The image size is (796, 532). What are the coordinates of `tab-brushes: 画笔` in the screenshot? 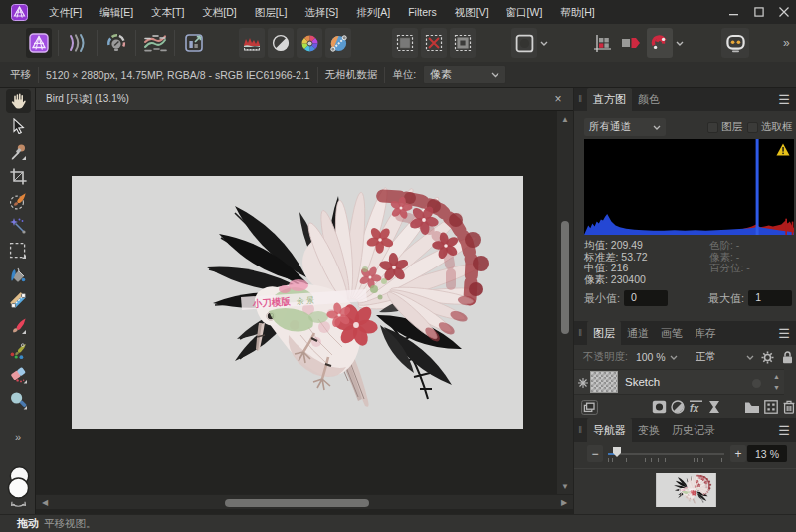 It's located at (672, 333).